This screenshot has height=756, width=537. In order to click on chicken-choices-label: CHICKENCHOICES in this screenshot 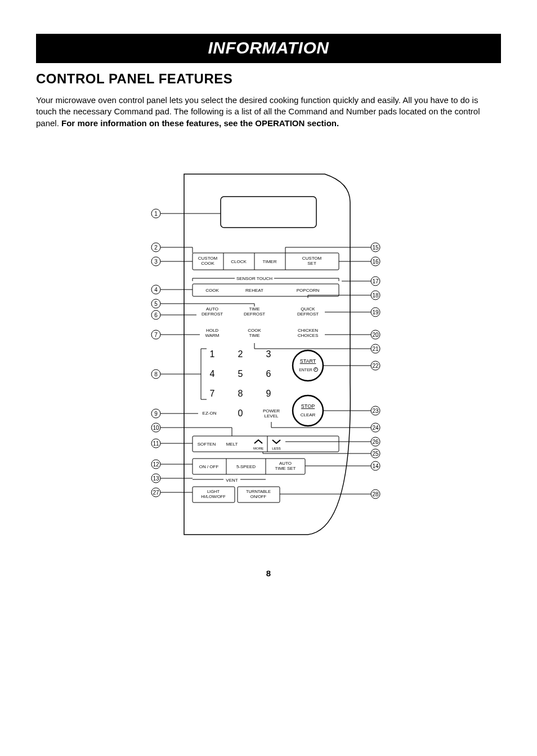, I will do `click(308, 333)`.